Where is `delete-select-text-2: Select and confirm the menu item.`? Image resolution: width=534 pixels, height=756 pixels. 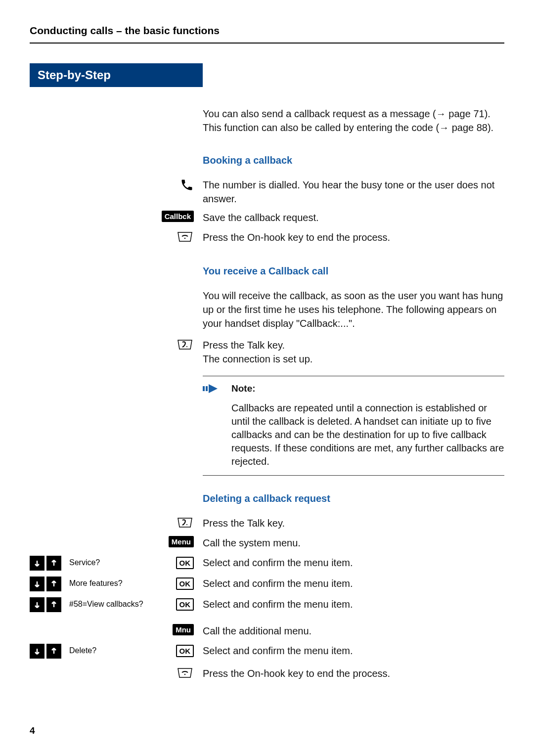
delete-select-text-2: Select and confirm the menu item. is located at coordinates (354, 583).